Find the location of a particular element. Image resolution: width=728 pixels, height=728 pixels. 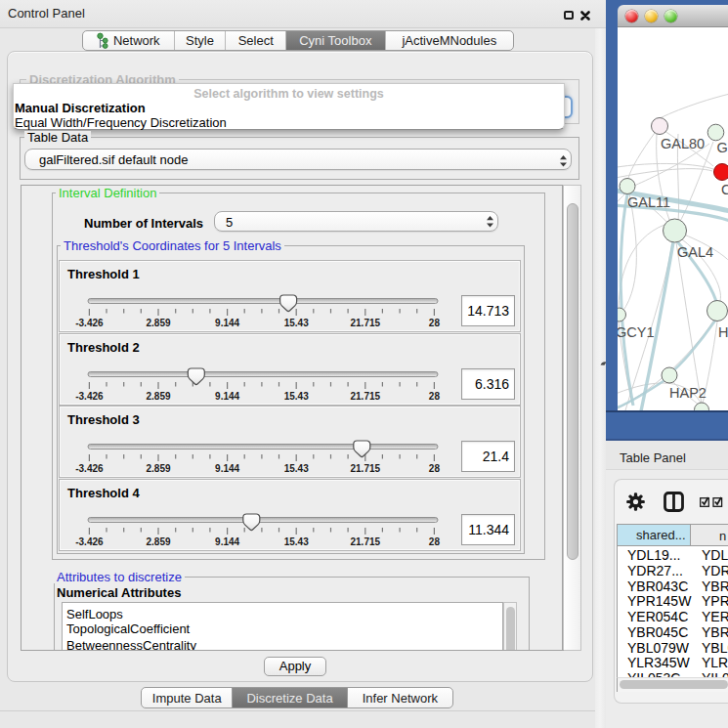

svg-text: GAL80 is located at coordinates (682, 144).